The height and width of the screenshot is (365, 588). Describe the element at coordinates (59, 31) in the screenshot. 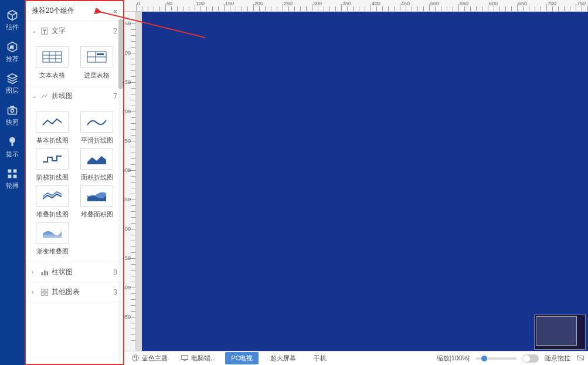

I see `category-label: 文字` at that location.